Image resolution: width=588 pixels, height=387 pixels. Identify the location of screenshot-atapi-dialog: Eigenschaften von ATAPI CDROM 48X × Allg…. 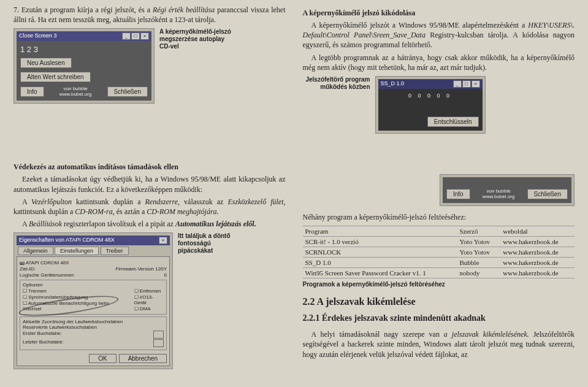
(93, 301).